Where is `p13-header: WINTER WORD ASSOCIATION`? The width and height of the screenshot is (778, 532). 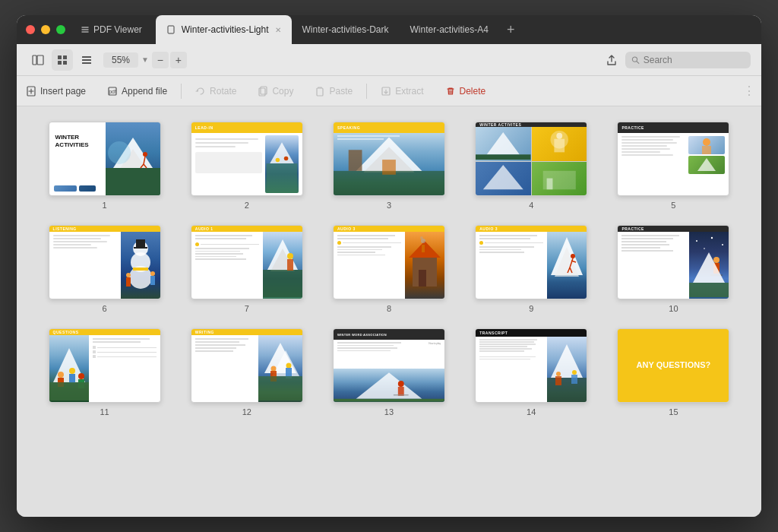 p13-header: WINTER WORD ASSOCIATION is located at coordinates (389, 334).